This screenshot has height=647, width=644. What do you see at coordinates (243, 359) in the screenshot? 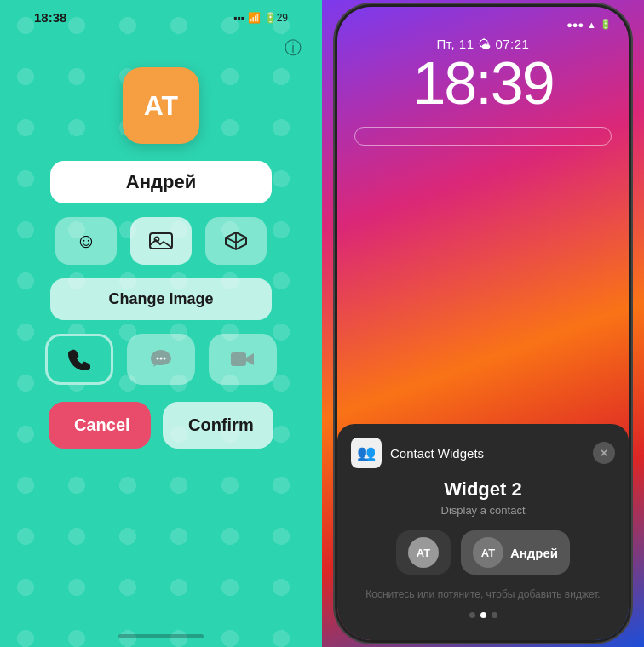
I see `video-button` at bounding box center [243, 359].